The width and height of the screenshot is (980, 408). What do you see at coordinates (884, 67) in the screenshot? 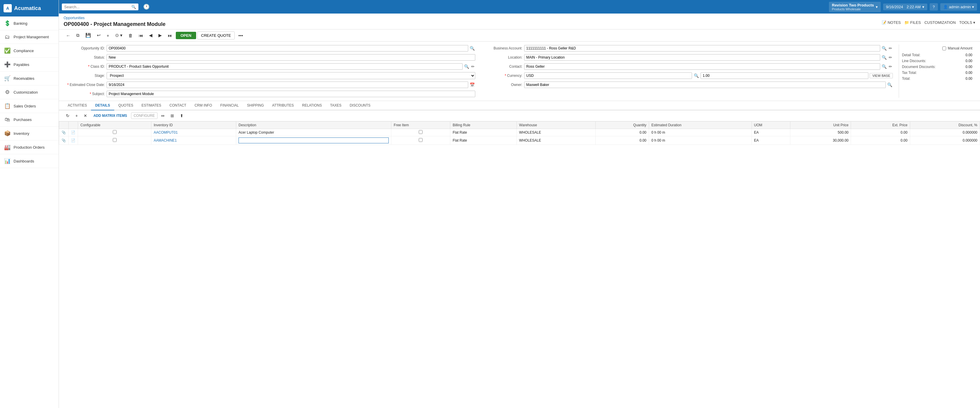
I see `contact-search-icon: 🔍` at bounding box center [884, 67].